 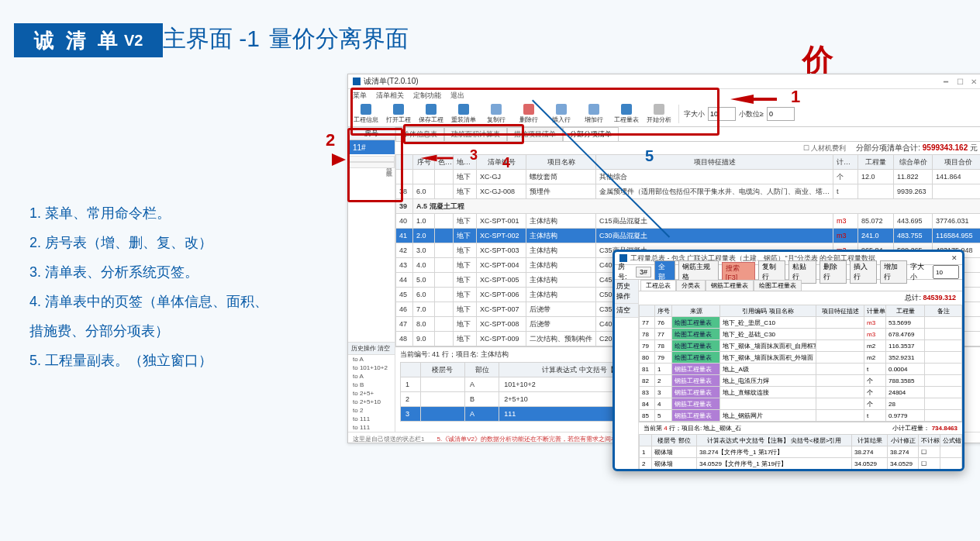 What do you see at coordinates (427, 96) in the screenshot?
I see `menu-item: 定制功能` at bounding box center [427, 96].